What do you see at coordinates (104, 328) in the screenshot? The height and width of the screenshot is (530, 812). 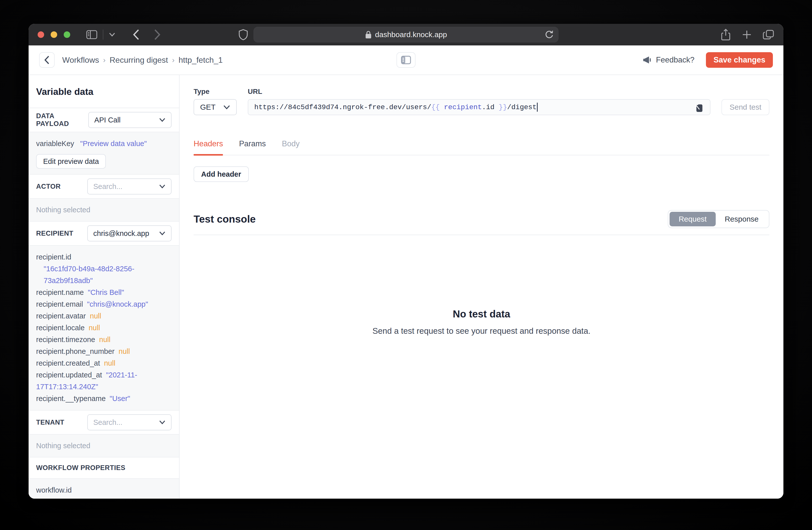 I see `recipient-data-section: recipient.id "16c1fd70-b49a-48d2-8256-73…` at bounding box center [104, 328].